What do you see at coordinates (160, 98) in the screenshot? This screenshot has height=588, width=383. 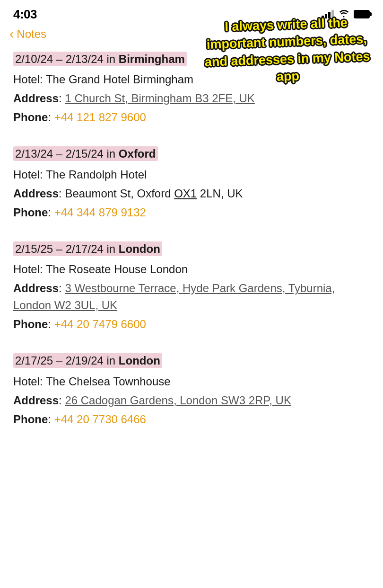 I see `address-link-1: 1 Church St, Birmingham B3 2FE, UK` at bounding box center [160, 98].